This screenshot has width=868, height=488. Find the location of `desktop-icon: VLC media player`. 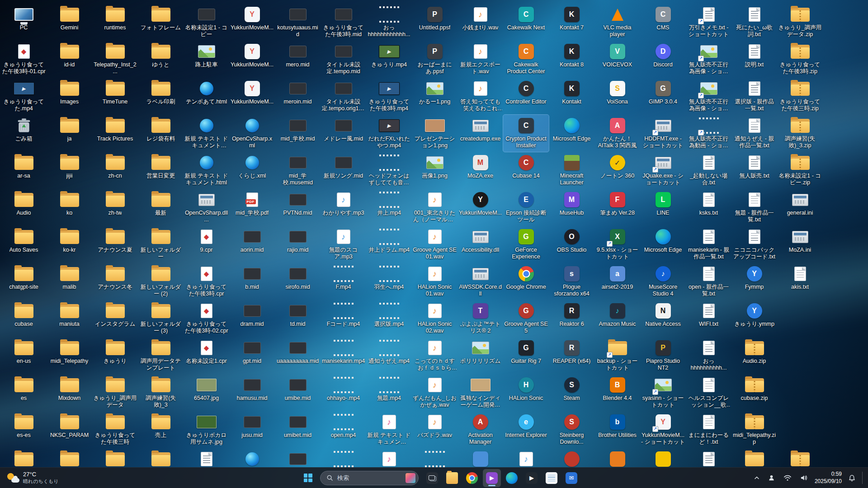

desktop-icon: VLC media player is located at coordinates (618, 22).